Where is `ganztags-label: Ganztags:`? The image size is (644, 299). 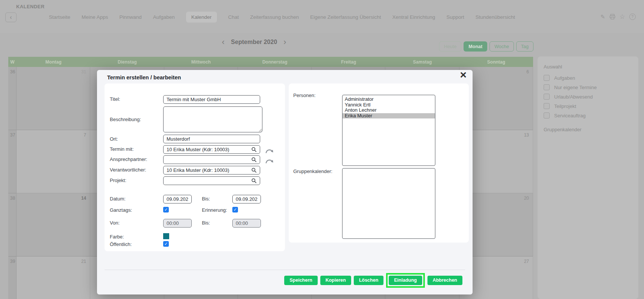 ganztags-label: Ganztags: is located at coordinates (121, 210).